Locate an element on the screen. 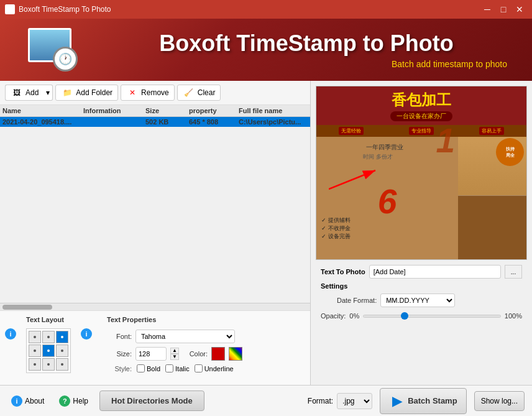  underline-checkbox is located at coordinates (199, 368).